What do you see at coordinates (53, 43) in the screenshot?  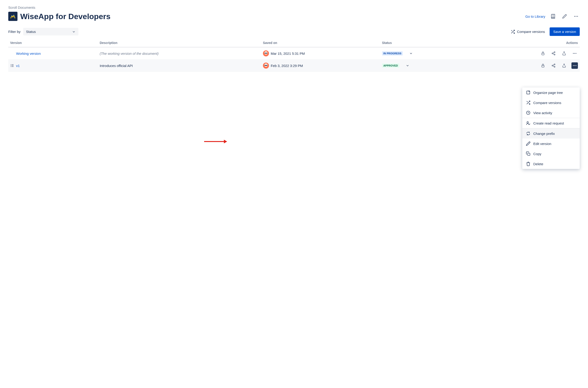 I see `col-version: Version` at bounding box center [53, 43].